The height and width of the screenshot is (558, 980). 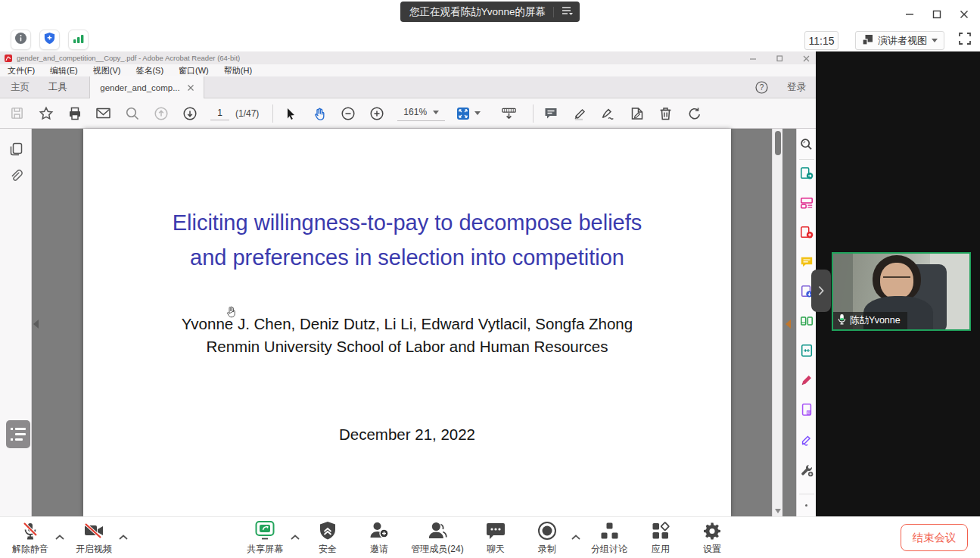 I want to click on delete-pages-button, so click(x=666, y=114).